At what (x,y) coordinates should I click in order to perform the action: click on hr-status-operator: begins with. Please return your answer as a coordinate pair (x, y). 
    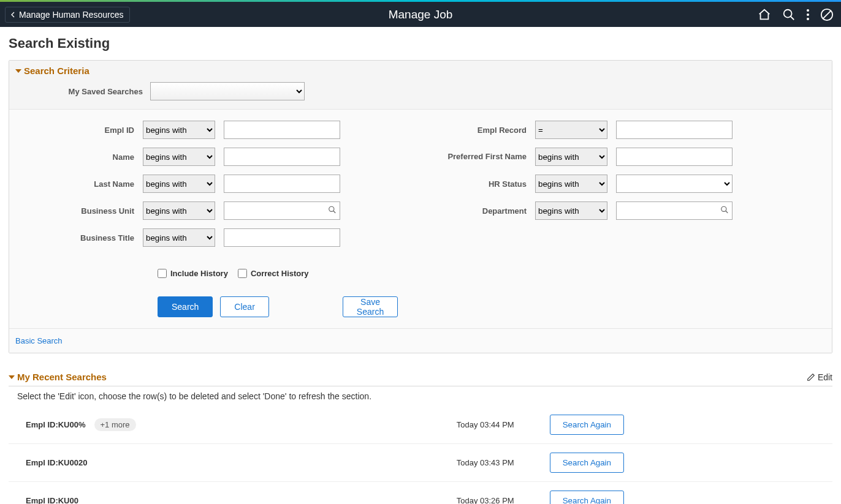
    Looking at the image, I should click on (571, 184).